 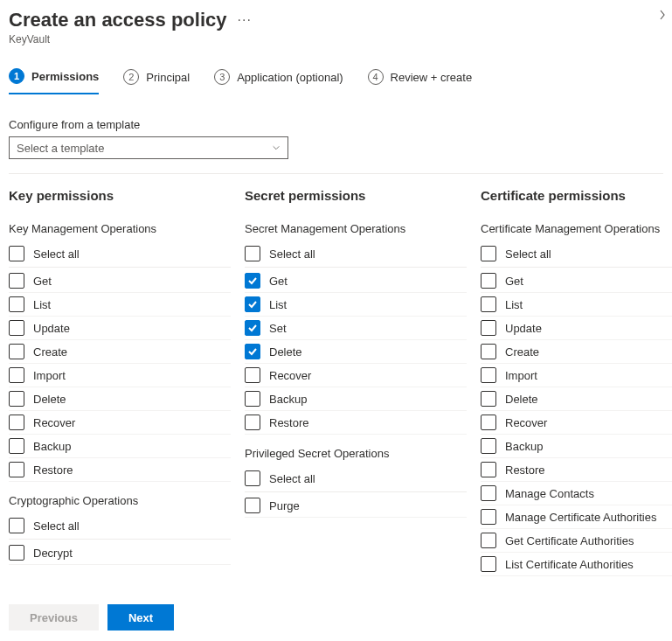 What do you see at coordinates (244, 20) in the screenshot?
I see `more-icon: ···` at bounding box center [244, 20].